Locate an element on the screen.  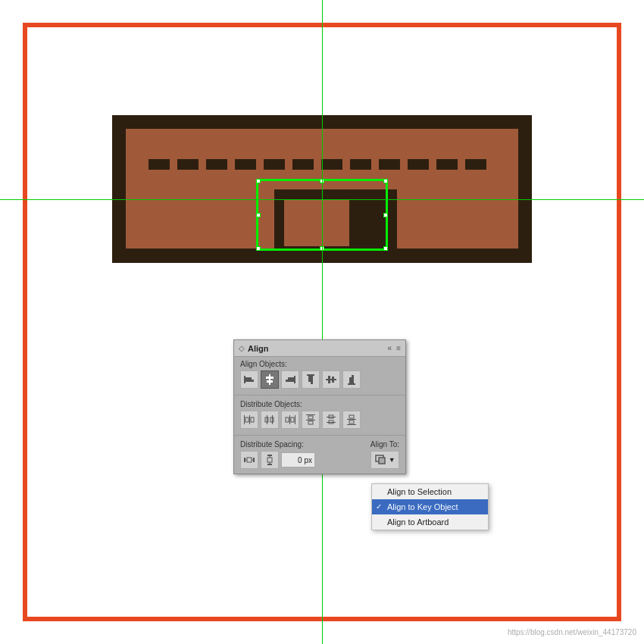
dash-row is located at coordinates (336, 164).